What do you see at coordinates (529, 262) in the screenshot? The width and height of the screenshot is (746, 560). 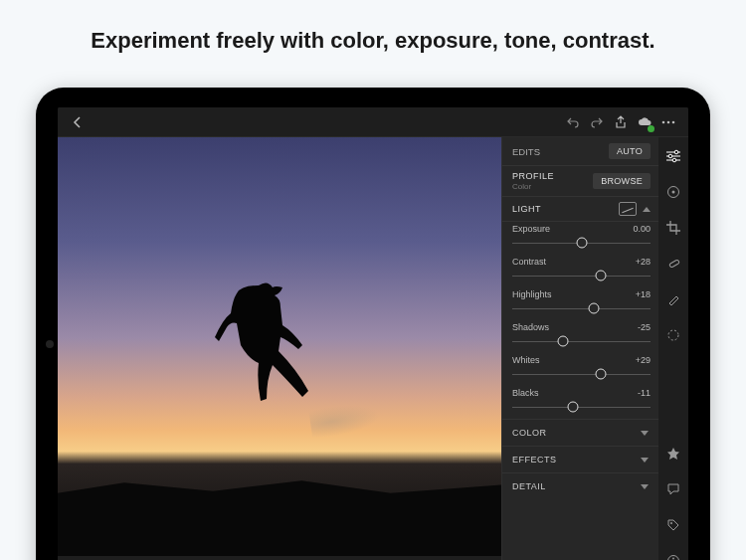 I see `slider-label: Contrast` at bounding box center [529, 262].